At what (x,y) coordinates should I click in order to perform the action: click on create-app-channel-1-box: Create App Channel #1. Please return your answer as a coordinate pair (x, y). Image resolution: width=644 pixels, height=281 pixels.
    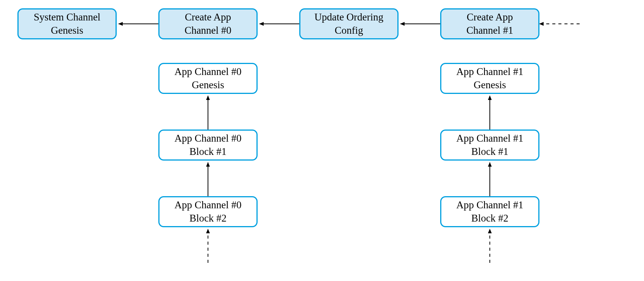
    Looking at the image, I should click on (490, 24).